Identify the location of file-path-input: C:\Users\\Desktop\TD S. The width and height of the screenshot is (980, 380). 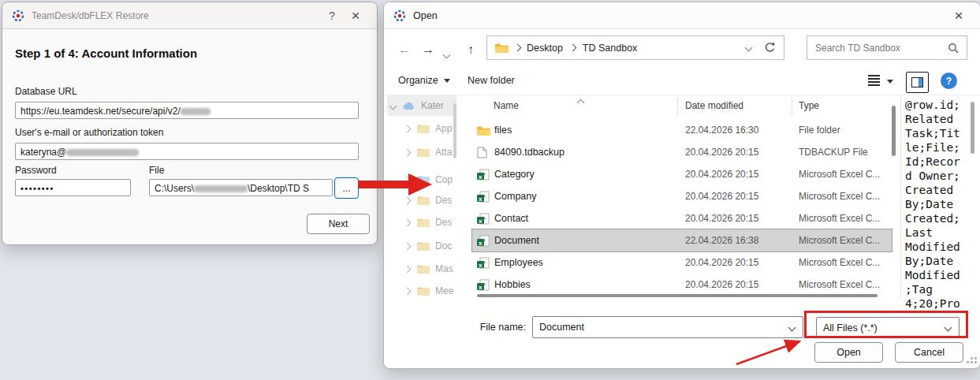
(241, 188).